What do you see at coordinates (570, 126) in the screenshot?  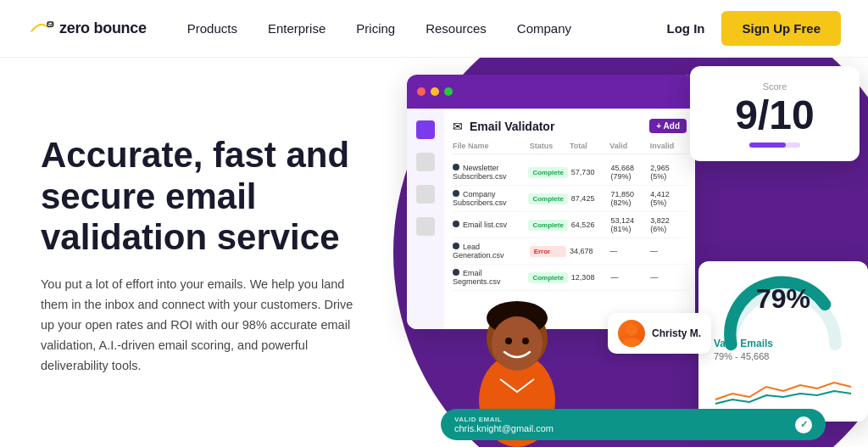 I see `card-title-row: ✉ Email Validator + Add` at bounding box center [570, 126].